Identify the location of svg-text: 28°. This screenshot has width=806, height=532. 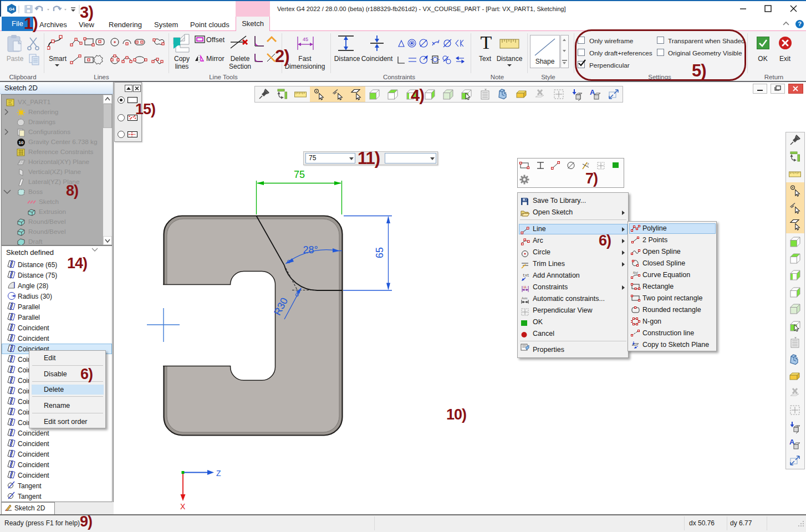
(310, 250).